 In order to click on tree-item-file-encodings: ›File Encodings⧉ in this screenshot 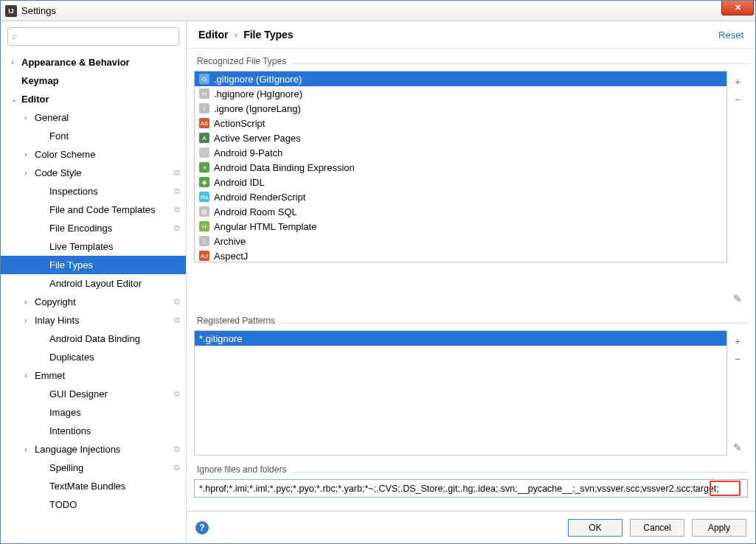, I will do `click(93, 229)`.